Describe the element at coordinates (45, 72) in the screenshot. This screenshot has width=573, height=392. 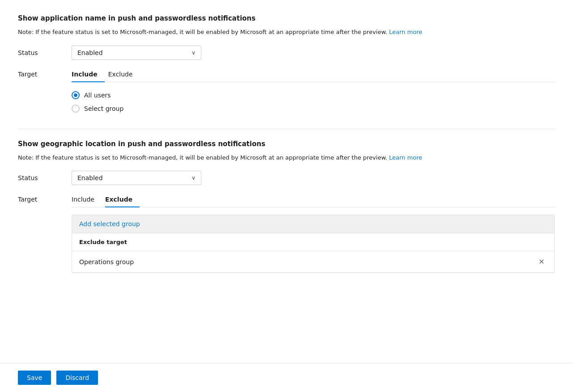
I see `section1-target-label: Target` at that location.